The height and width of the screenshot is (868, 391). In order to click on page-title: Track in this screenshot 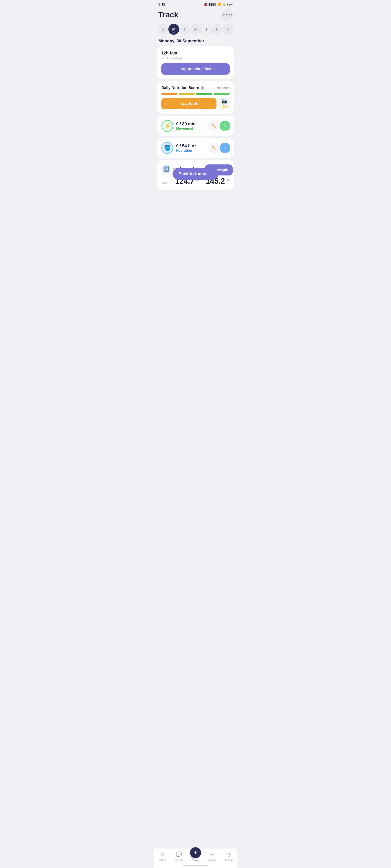, I will do `click(169, 15)`.